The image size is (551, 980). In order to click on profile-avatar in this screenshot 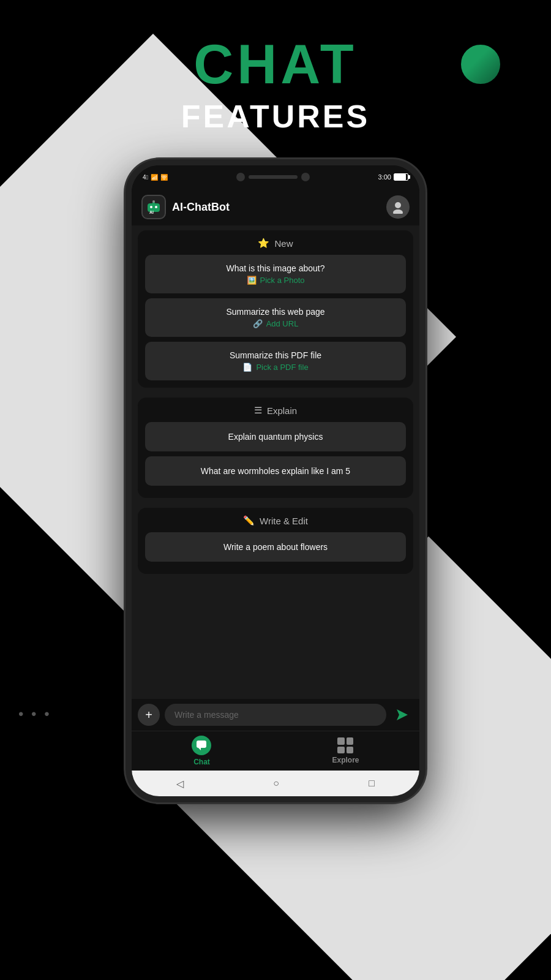, I will do `click(398, 207)`.